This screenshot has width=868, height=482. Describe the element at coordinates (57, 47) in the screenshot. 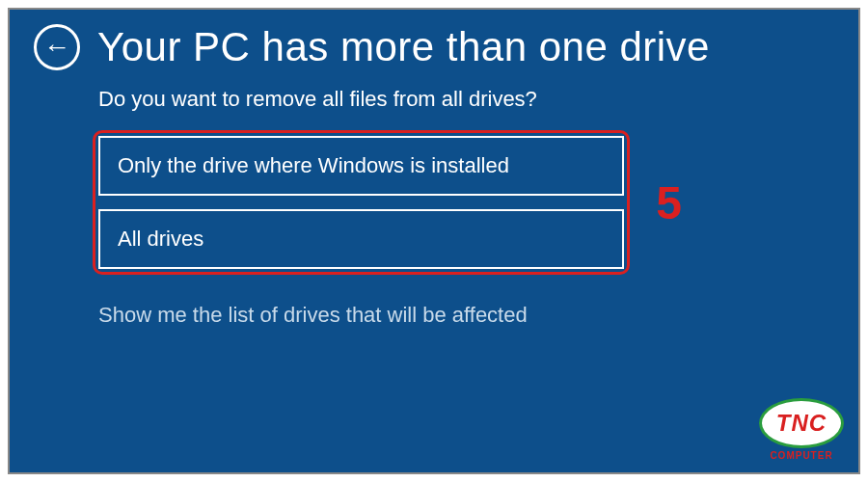

I see `arrow-left-icon: ←` at that location.